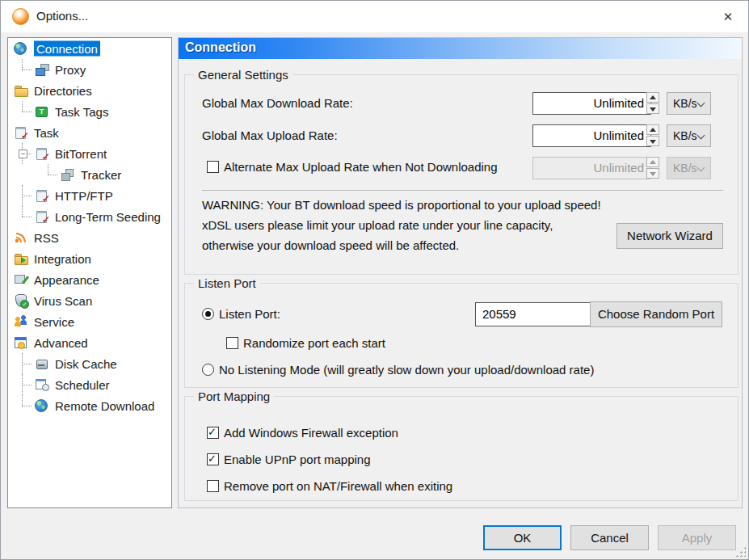 This screenshot has width=749, height=560. What do you see at coordinates (21, 238) in the screenshot?
I see `rss-icon` at bounding box center [21, 238].